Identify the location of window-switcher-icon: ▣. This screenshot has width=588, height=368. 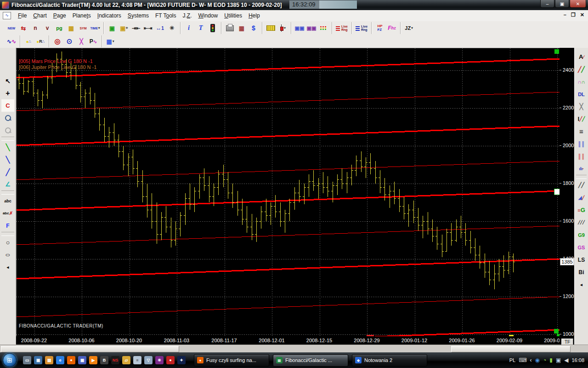
(38, 360).